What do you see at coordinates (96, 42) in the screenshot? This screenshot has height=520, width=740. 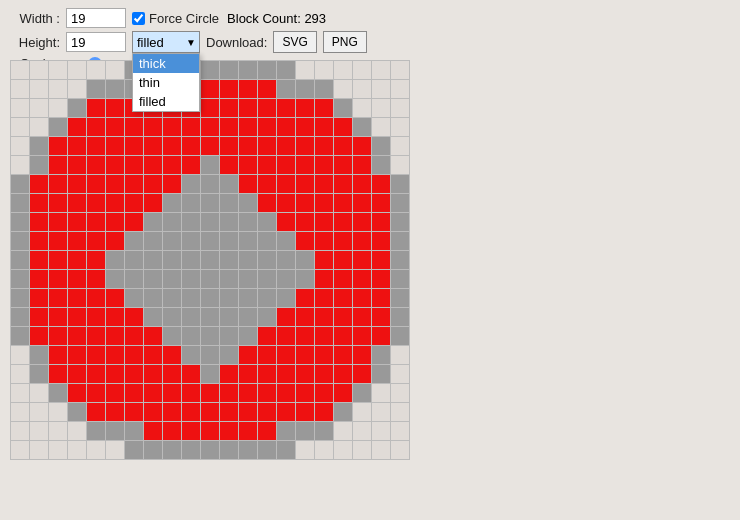 I see `height-input` at bounding box center [96, 42].